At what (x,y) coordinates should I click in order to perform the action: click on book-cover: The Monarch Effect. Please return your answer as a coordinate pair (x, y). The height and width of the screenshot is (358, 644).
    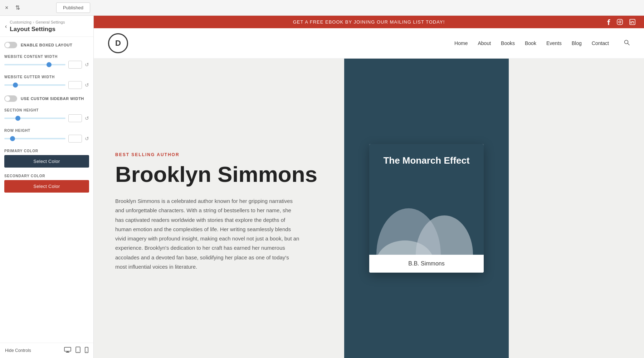
    Looking at the image, I should click on (426, 199).